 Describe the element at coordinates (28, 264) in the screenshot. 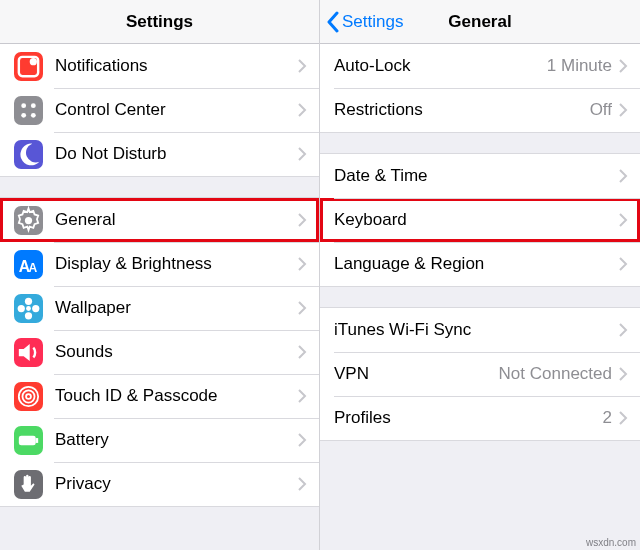

I see `display-icon: AA` at that location.